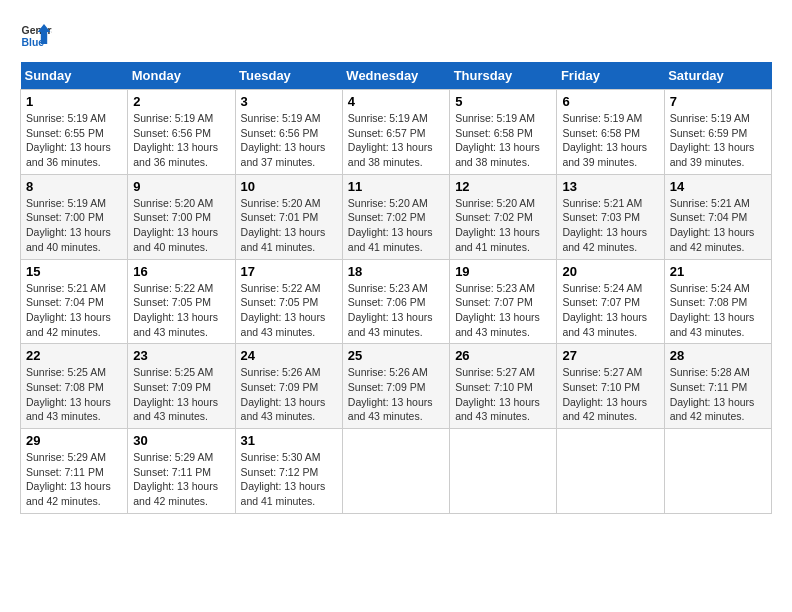 The image size is (792, 612). Describe the element at coordinates (396, 386) in the screenshot. I see `calendar-week-4: 22Sunrise: 5:25 AM Sunset: 7:08 PM Dayli…` at that location.